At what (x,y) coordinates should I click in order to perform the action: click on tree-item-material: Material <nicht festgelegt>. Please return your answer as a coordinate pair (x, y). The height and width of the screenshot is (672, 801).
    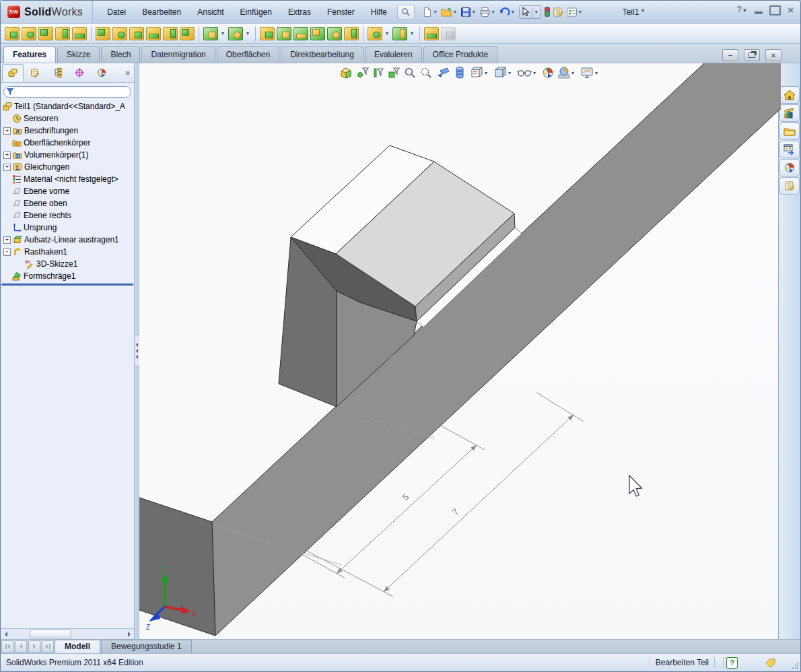
    Looking at the image, I should click on (67, 179).